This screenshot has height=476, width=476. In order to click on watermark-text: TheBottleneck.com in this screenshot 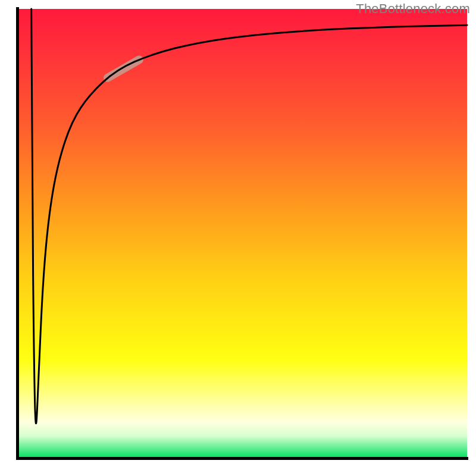, I will do `click(413, 9)`.